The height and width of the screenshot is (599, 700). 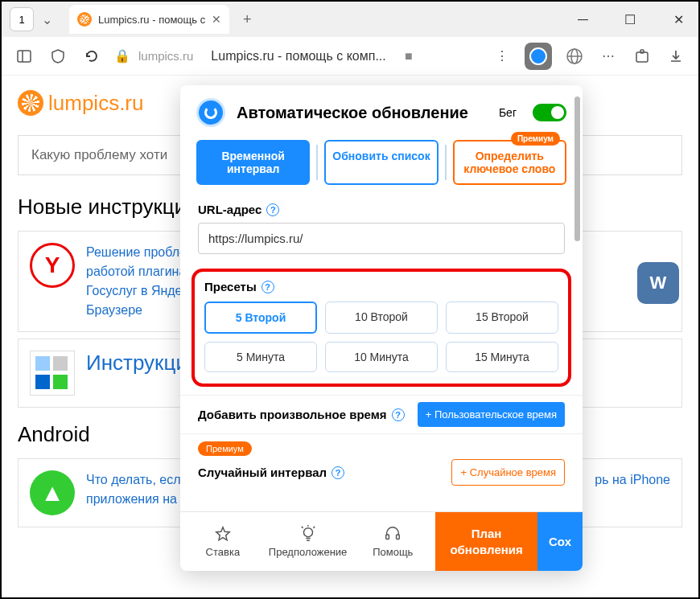 I want to click on preset-10-second: 10 Второй, so click(x=381, y=318).